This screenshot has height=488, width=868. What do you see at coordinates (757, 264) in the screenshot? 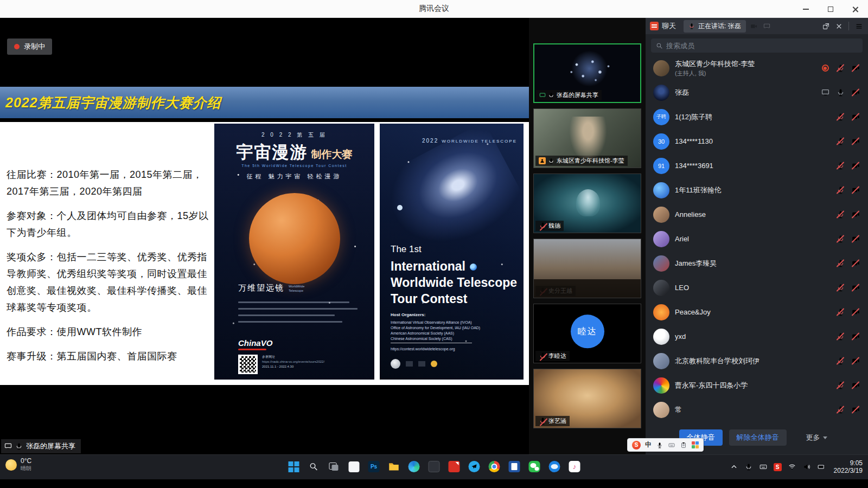
I see `member-row: James李臻昊` at bounding box center [757, 264].